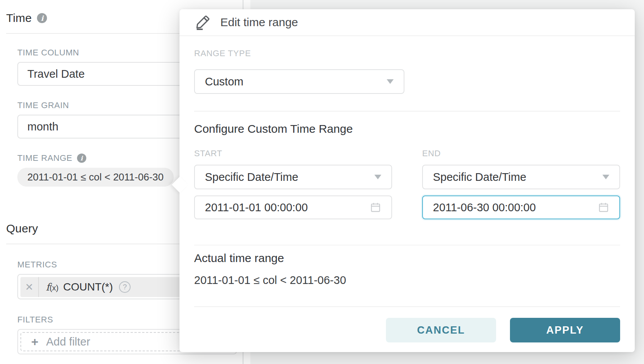 This screenshot has height=364, width=644. What do you see at coordinates (485, 208) in the screenshot?
I see `end-datetime-value: 2011-06-30 00:00:00` at bounding box center [485, 208].